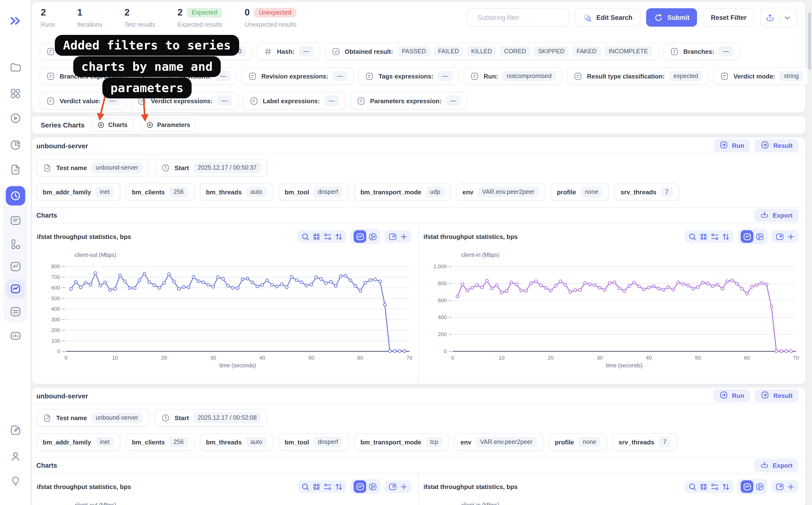  What do you see at coordinates (83, 101) in the screenshot?
I see `filter-chip-verdict-value: Verdict value:—` at bounding box center [83, 101].